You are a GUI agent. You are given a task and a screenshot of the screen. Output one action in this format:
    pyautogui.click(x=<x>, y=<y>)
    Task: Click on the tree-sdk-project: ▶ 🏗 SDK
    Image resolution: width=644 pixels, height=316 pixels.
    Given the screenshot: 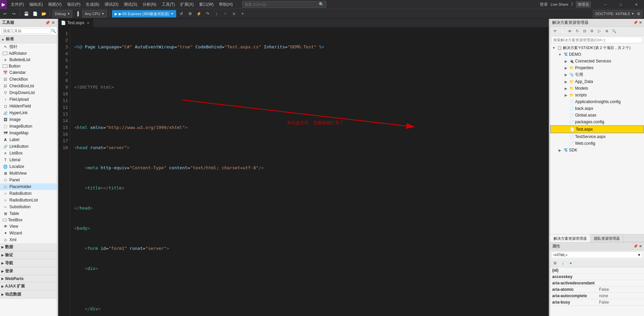 What is the action you would take?
    pyautogui.click(x=597, y=150)
    